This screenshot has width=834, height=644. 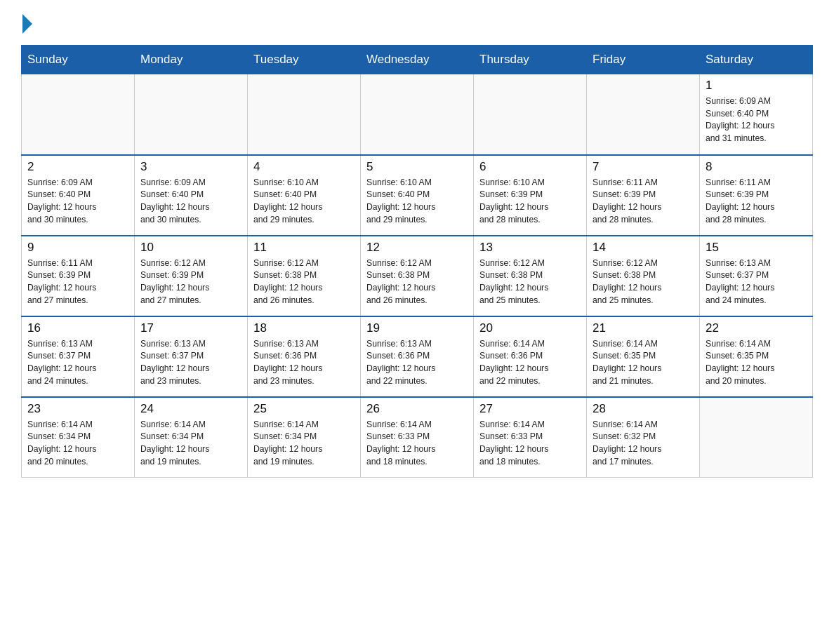 I want to click on calendar-cell: 19Sunrise: 6:13 AMSunset: 6:36 PMDayligh…, so click(x=417, y=356).